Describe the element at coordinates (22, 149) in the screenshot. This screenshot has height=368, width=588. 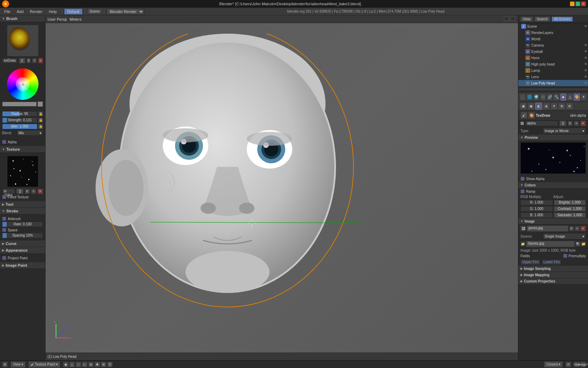
I see `texture-section-header: Texture` at that location.